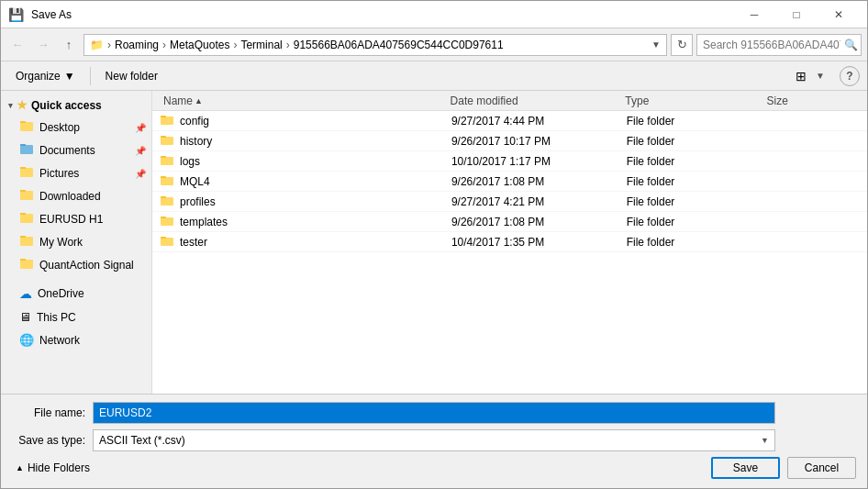  I want to click on table-row: tester 10/4/2017 1:35 PM File folder, so click(510, 242).